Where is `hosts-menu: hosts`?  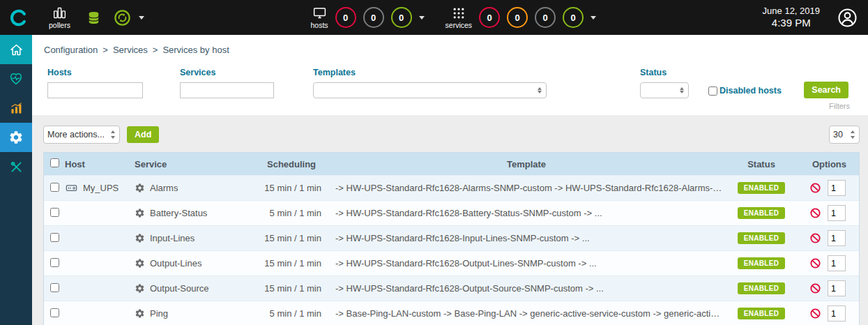 hosts-menu: hosts is located at coordinates (319, 17).